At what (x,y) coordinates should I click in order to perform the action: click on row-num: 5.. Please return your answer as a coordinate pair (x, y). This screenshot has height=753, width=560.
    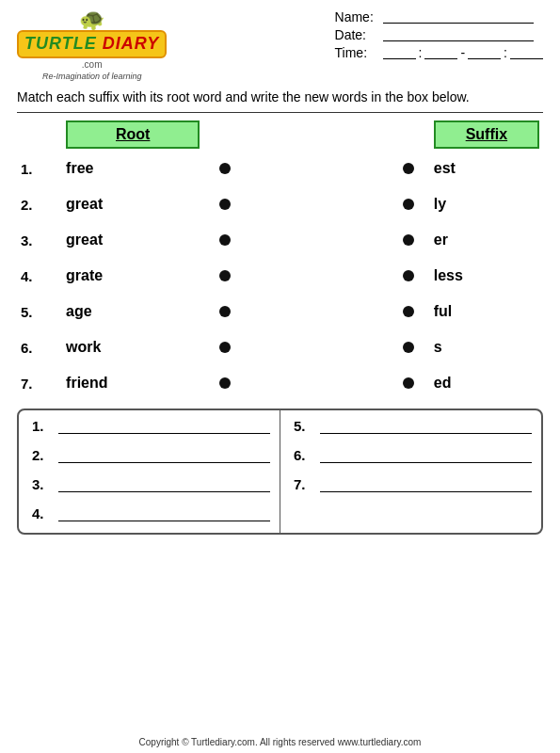
    Looking at the image, I should click on (40, 312).